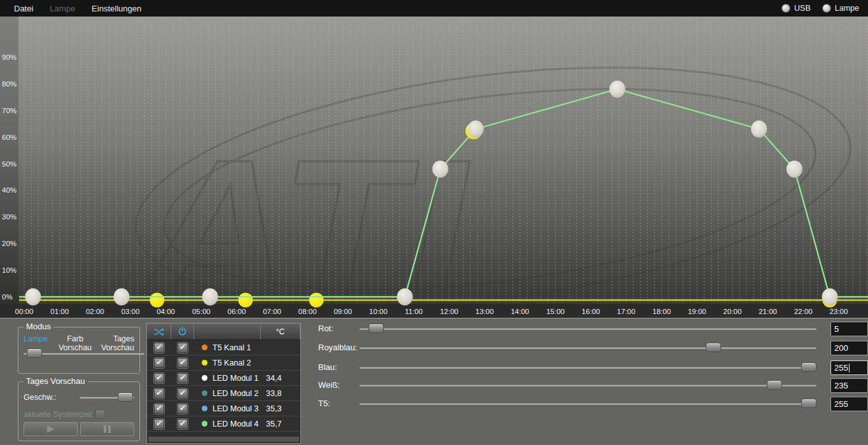 The image size is (868, 445). Describe the element at coordinates (101, 414) in the screenshot. I see `systemtime-checkbox` at that location.